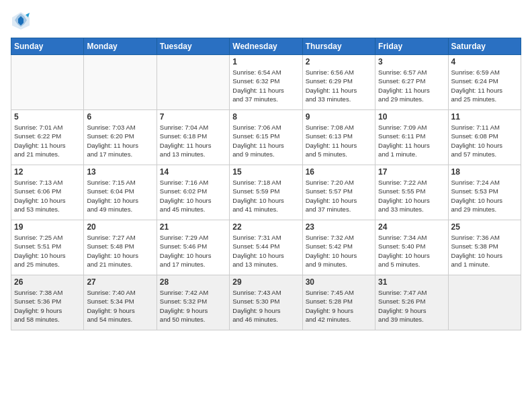  I want to click on day-info: Sunrise: 7:13 AM Sunset: 6:06 PM Dayligh…, so click(47, 196).